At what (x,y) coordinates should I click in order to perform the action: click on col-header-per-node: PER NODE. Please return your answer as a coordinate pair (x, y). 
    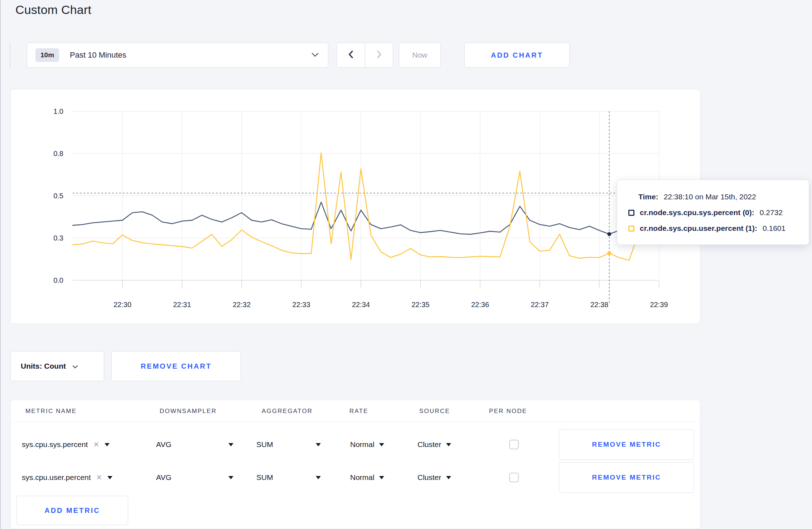
    Looking at the image, I should click on (508, 411).